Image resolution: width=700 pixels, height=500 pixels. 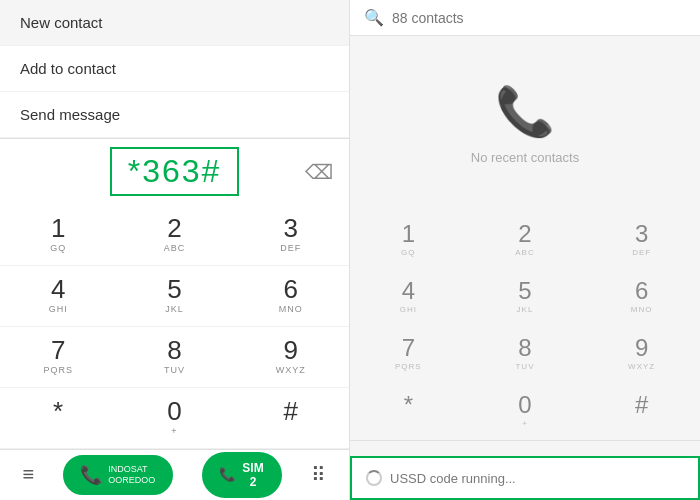 I want to click on dial-key-letters: JKL, so click(x=174, y=310).